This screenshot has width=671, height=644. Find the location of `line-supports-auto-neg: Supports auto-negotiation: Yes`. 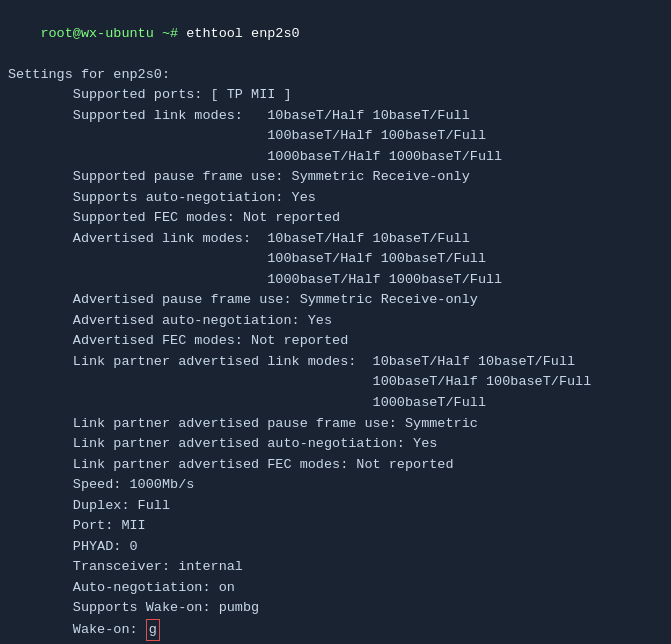

line-supports-auto-neg: Supports auto-negotiation: Yes is located at coordinates (336, 198).